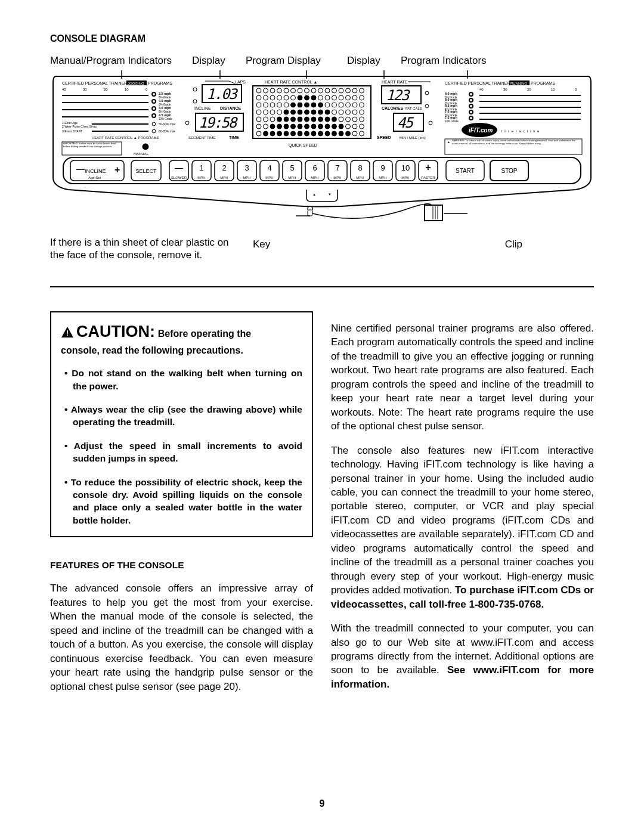  What do you see at coordinates (145, 249) in the screenshot?
I see `clear-plastic-note: If there is a thin sheet of clear plasti…` at bounding box center [145, 249].